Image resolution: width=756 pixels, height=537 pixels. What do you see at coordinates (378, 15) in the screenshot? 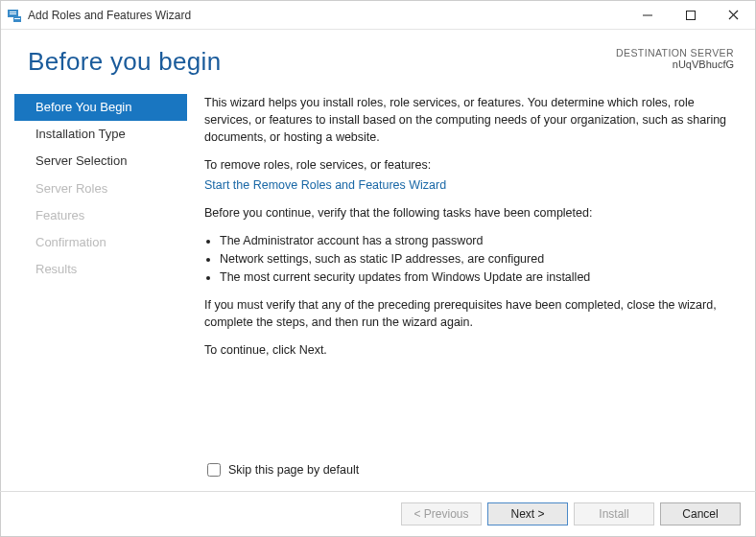
I see `titlebar: Add Roles and Features Wizard` at bounding box center [378, 15].